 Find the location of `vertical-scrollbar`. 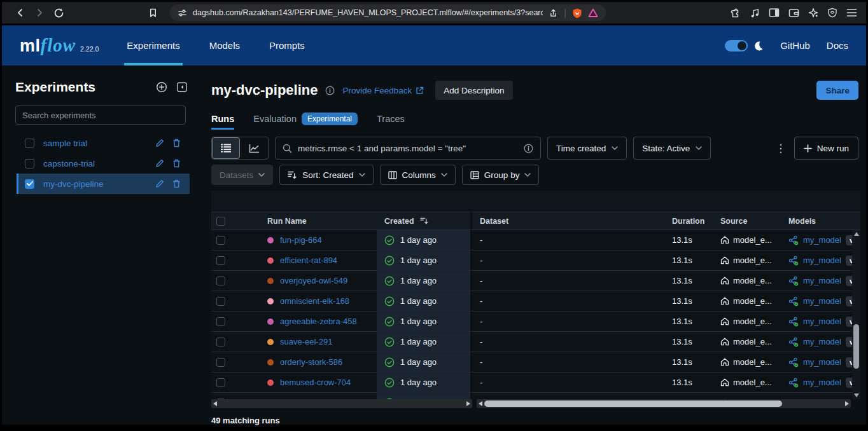

vertical-scrollbar is located at coordinates (857, 315).